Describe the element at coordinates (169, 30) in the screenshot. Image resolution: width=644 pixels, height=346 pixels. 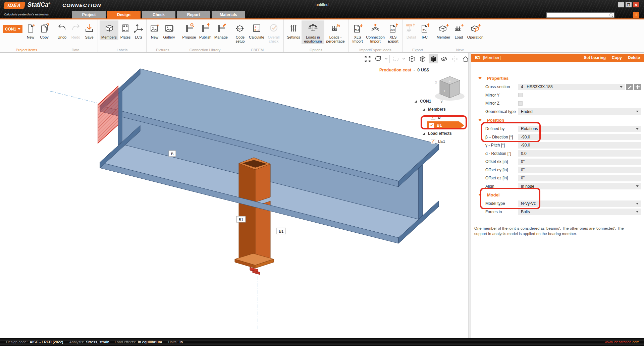
I see `gallery-button: Gallery` at that location.